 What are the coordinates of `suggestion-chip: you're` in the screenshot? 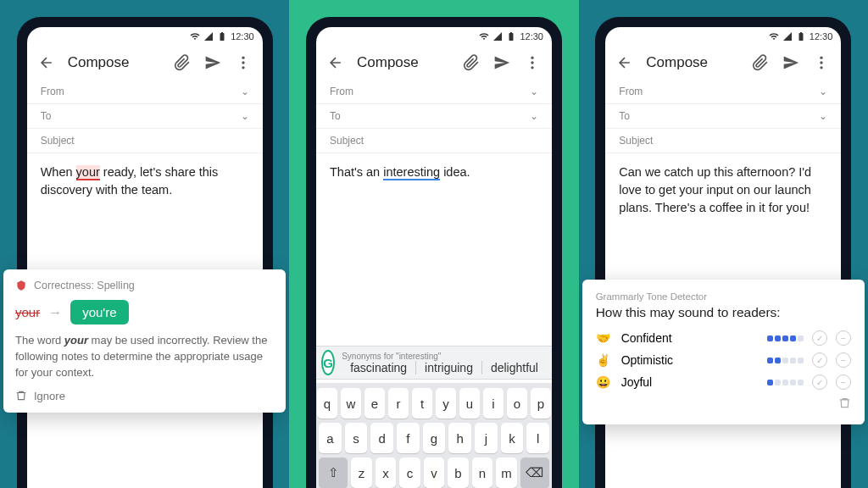 It's located at (99, 312).